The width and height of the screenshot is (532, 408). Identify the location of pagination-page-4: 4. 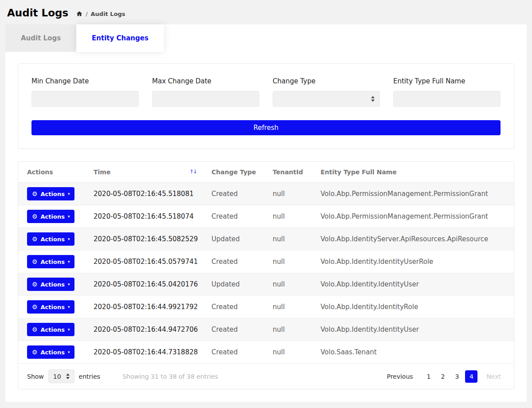
(471, 377).